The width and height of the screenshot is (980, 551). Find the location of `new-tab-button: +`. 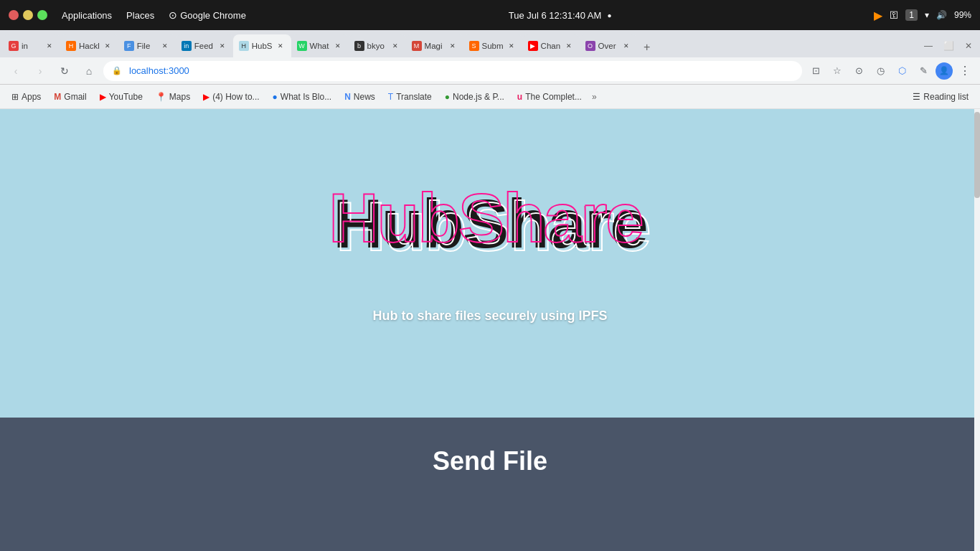

new-tab-button: + is located at coordinates (647, 47).